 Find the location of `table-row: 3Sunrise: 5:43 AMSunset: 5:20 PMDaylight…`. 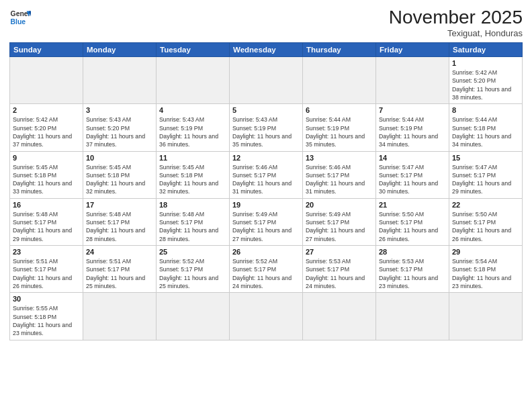

table-row: 3Sunrise: 5:43 AMSunset: 5:20 PMDaylight… is located at coordinates (120, 128).